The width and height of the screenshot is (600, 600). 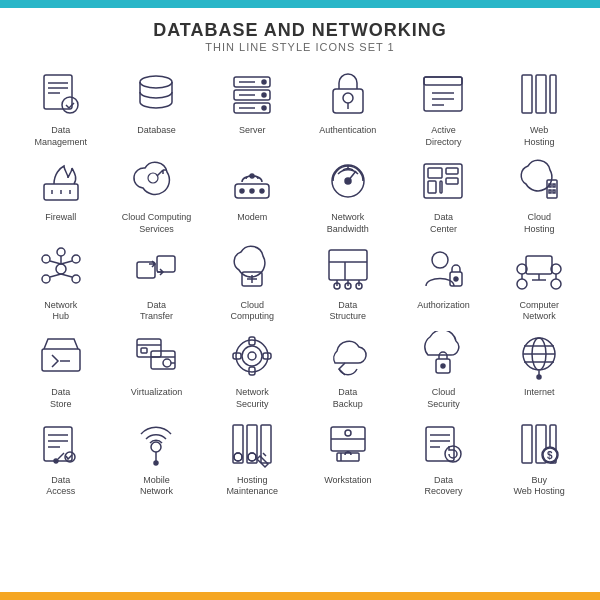 What do you see at coordinates (348, 181) in the screenshot?
I see `network-bandwidth-icon` at bounding box center [348, 181].